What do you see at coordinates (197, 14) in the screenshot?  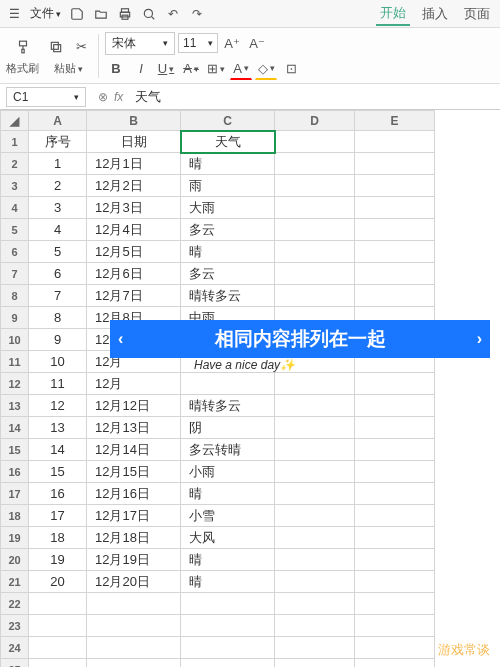 I see `redo-icon: ↷` at bounding box center [197, 14].